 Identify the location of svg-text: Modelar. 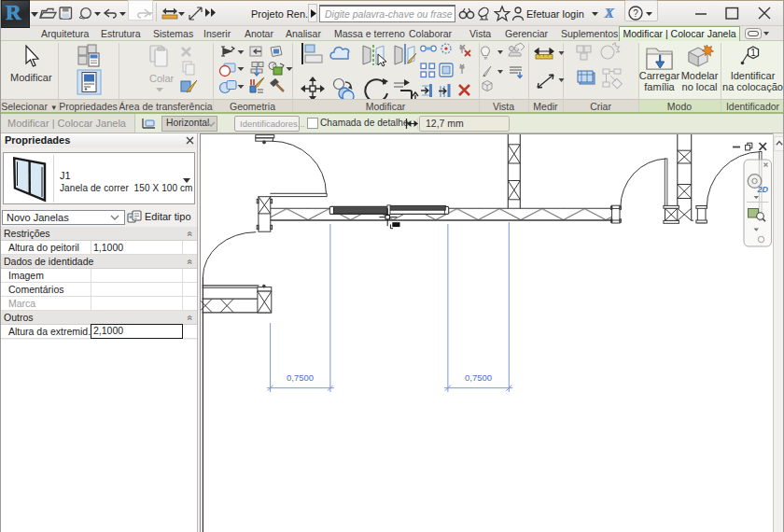
(700, 76).